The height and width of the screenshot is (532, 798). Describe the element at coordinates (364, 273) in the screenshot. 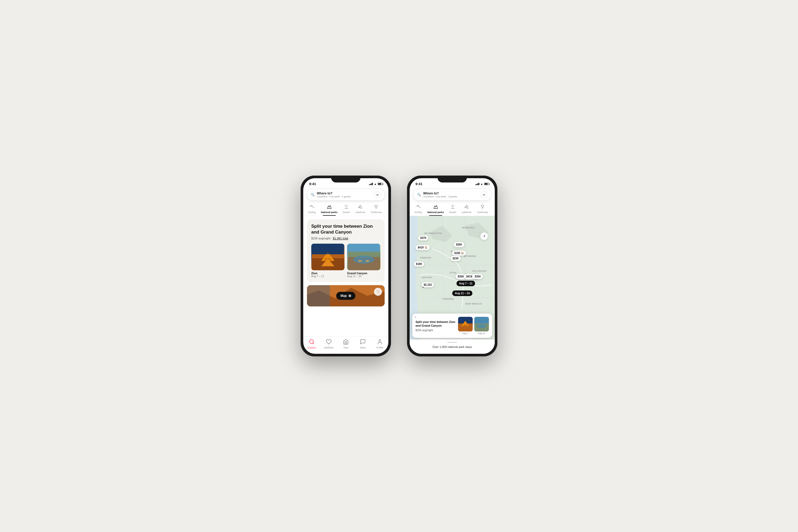

I see `grand-canyon-label: Grand Canyon` at that location.